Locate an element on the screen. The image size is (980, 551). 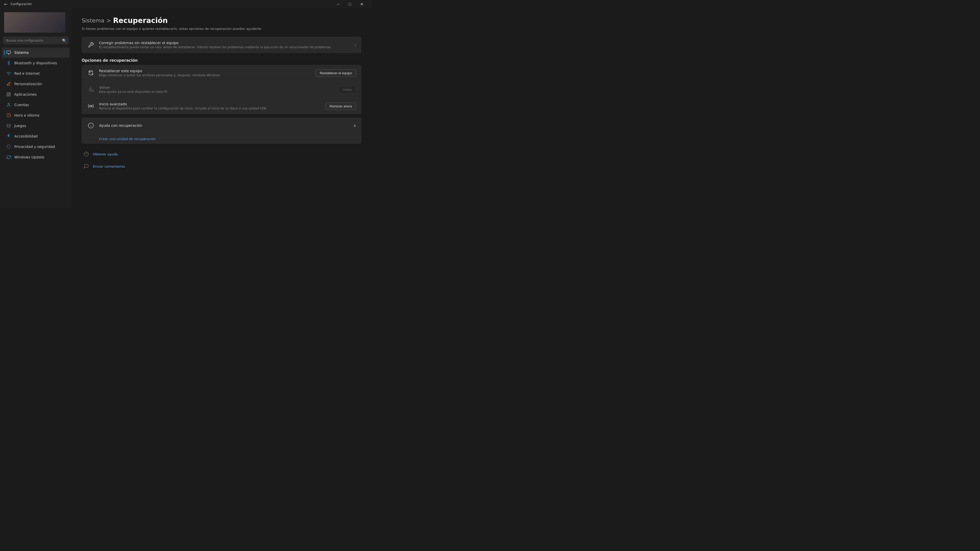
bottom-links: Obtener ayuda Enviar comentarios is located at coordinates (221, 160).